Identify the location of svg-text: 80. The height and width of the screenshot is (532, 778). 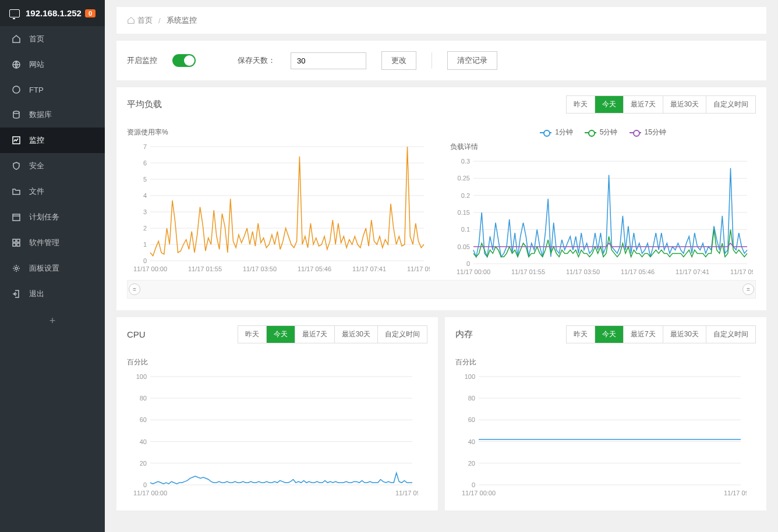
(143, 398).